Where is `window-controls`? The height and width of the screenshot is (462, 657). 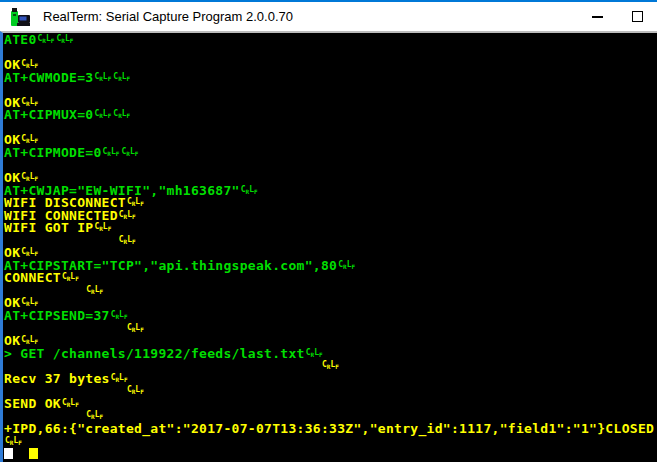 window-controls is located at coordinates (617, 16).